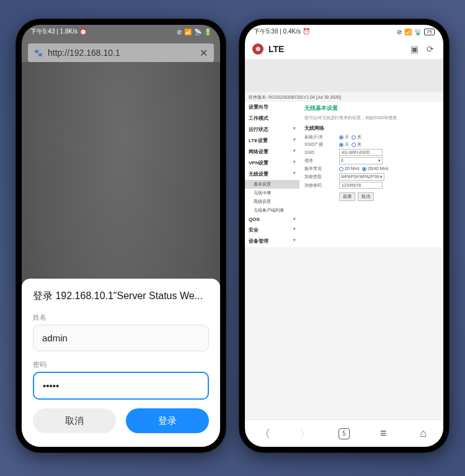 The width and height of the screenshot is (465, 476). What do you see at coordinates (371, 185) in the screenshot?
I see `row-password: 加密密码 12345678` at bounding box center [371, 185].